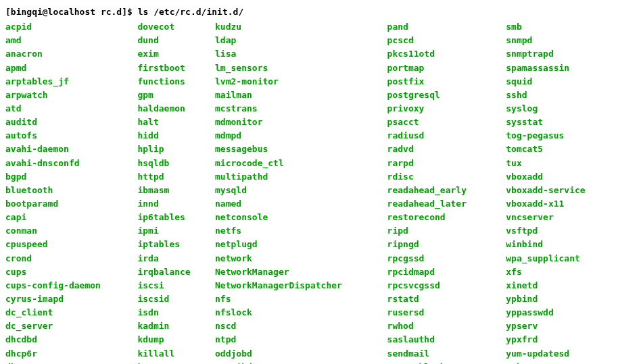 The image size is (618, 364). Describe the element at coordinates (559, 299) in the screenshot. I see `ls-entry: ypbind` at that location.